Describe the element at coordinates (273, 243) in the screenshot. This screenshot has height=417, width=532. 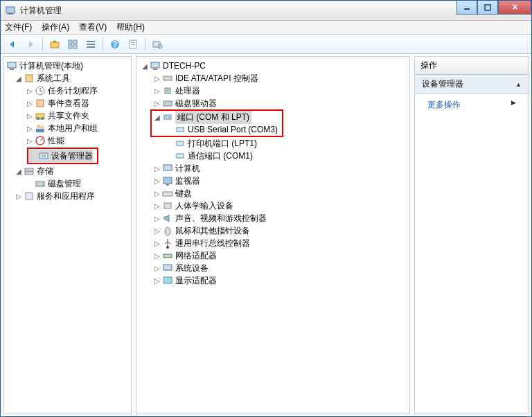
I see `tree-usb: ▷ 通用串行总线控制器` at that location.